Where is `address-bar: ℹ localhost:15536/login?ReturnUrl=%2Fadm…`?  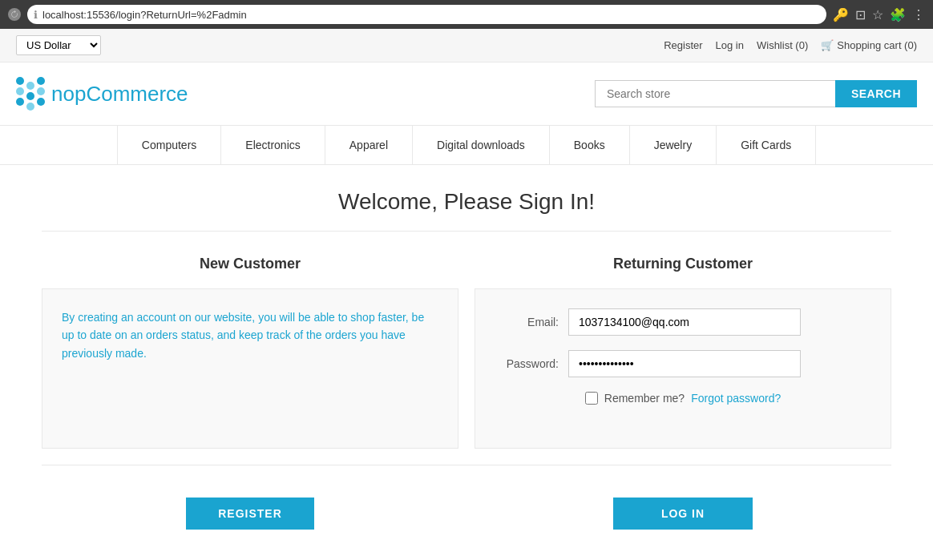
address-bar: ℹ localhost:15536/login?ReturnUrl=%2Fadm… is located at coordinates (426, 14).